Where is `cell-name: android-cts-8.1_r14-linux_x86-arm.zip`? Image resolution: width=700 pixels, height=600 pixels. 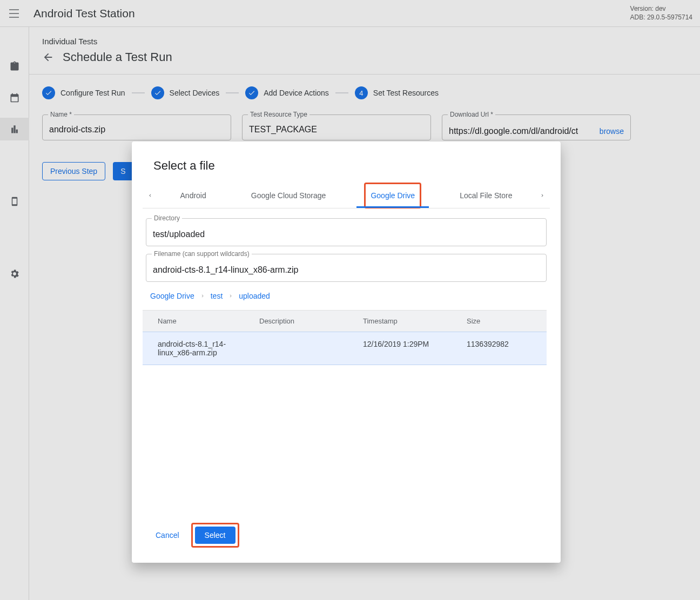 cell-name: android-cts-8.1_r14-linux_x86-arm.zip is located at coordinates (208, 348).